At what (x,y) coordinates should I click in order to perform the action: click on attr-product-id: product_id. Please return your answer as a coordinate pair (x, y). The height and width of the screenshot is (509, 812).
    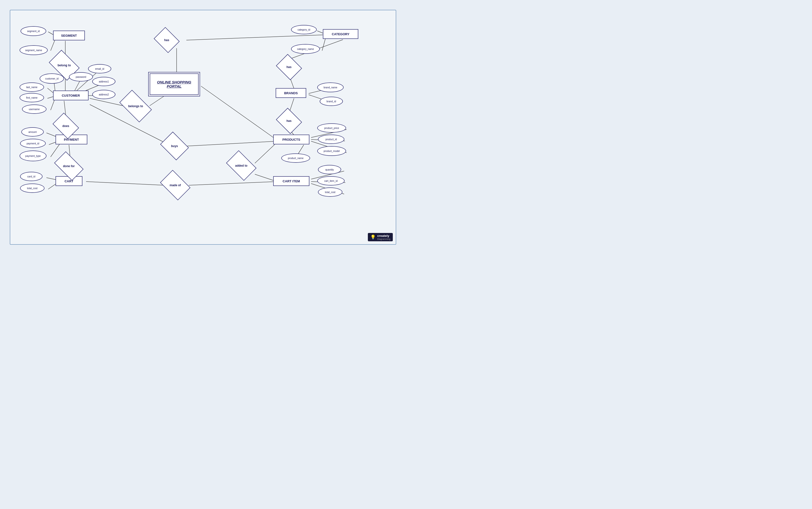
    Looking at the image, I should click on (331, 139).